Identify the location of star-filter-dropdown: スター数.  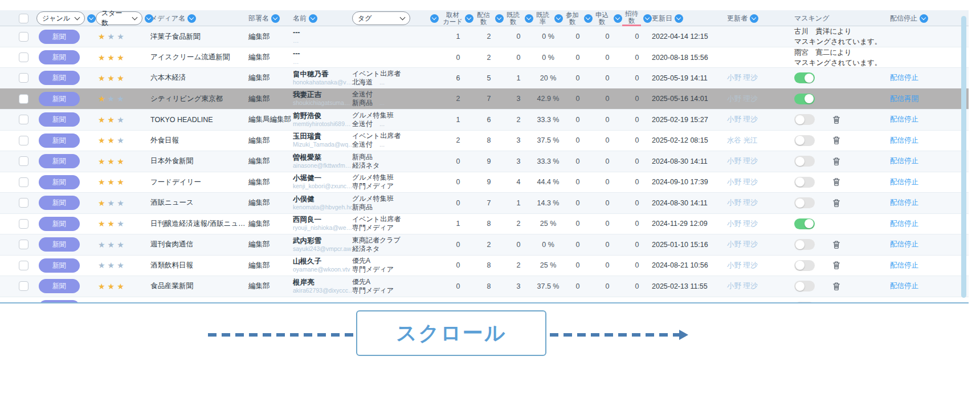
(119, 18).